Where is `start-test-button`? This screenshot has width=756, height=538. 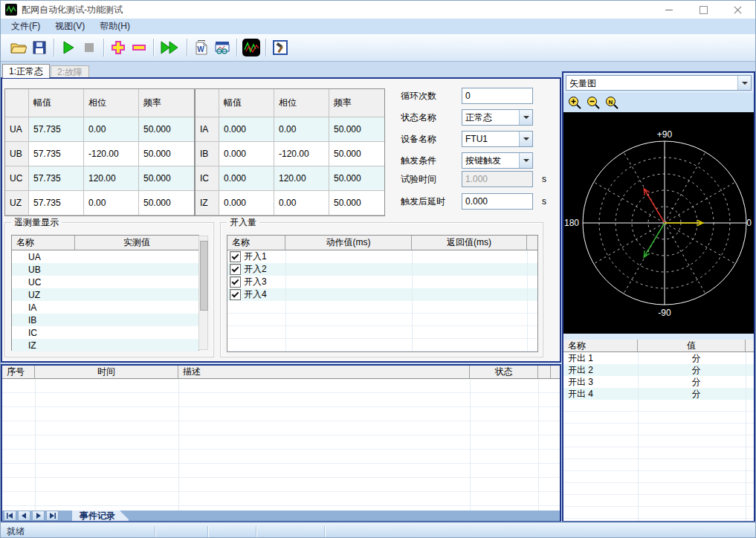 start-test-button is located at coordinates (68, 48).